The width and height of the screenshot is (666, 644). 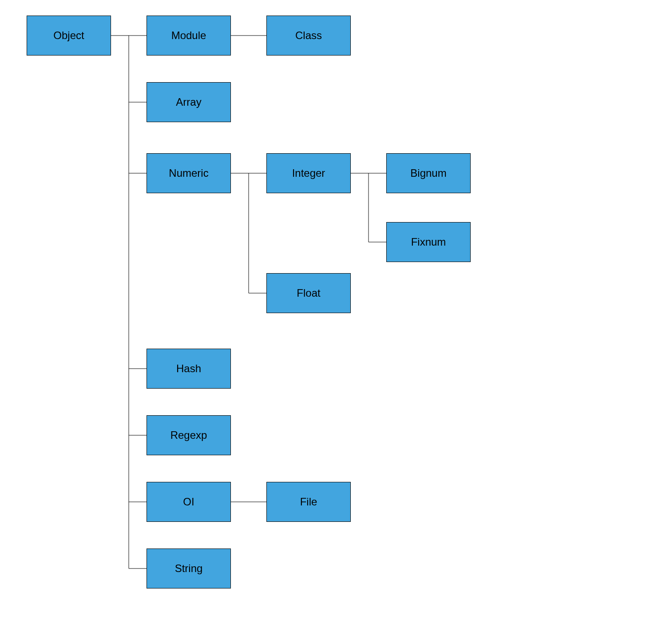 What do you see at coordinates (309, 502) in the screenshot?
I see `node-label: File` at bounding box center [309, 502].